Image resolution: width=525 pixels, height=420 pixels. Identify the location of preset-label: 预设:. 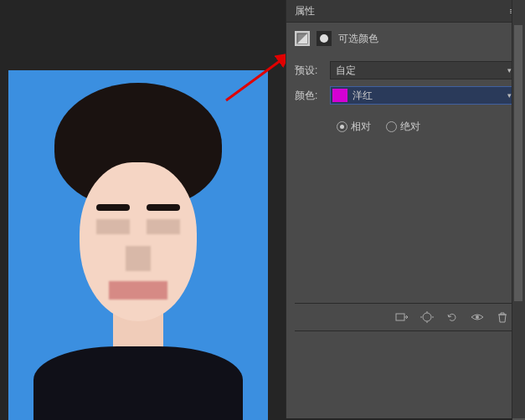
(310, 70).